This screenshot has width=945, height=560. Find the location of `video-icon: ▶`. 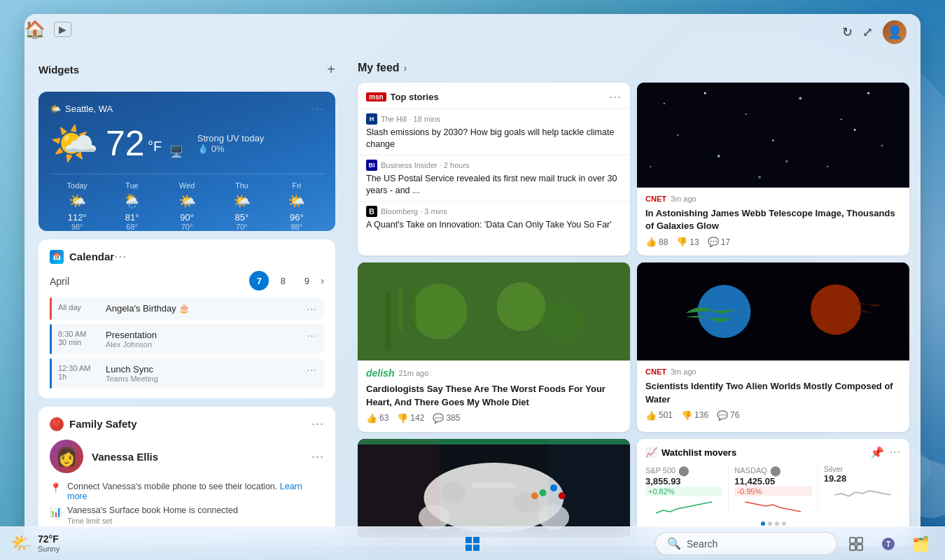

video-icon: ▶ is located at coordinates (63, 29).